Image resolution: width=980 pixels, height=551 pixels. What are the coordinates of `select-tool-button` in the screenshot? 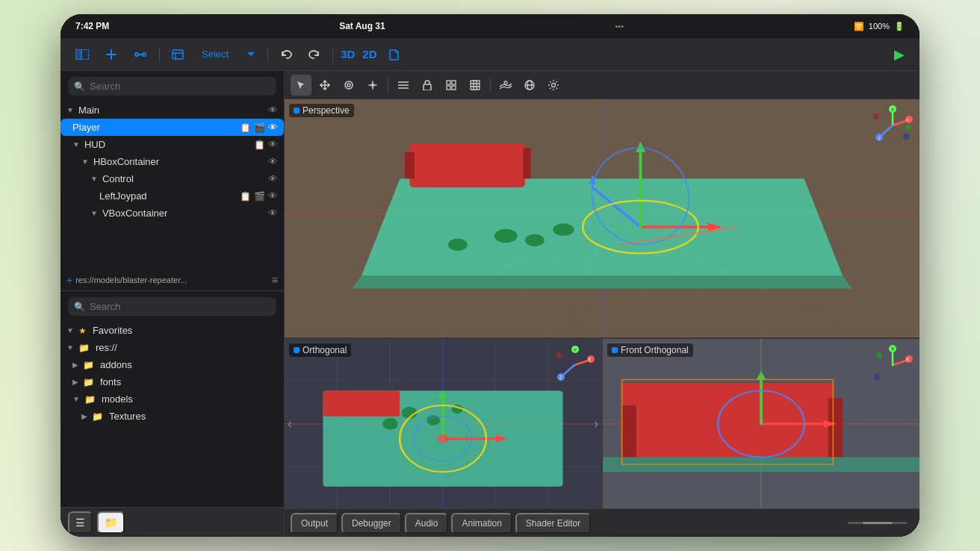 It's located at (301, 85).